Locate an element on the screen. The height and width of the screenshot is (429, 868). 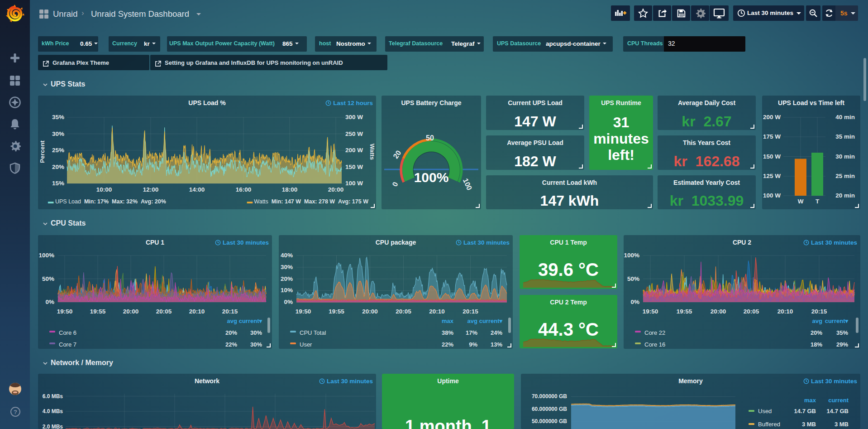
svg-text: 100 is located at coordinates (467, 184).